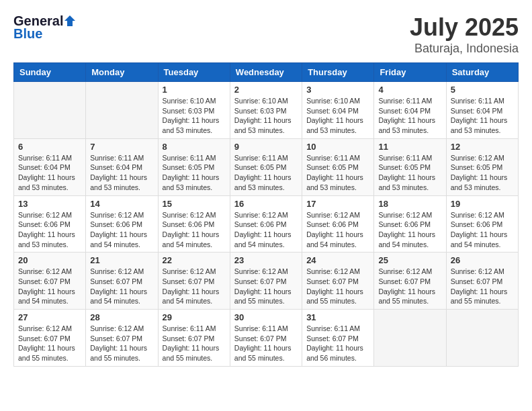 The width and height of the screenshot is (532, 411). I want to click on day-number: 22, so click(194, 261).